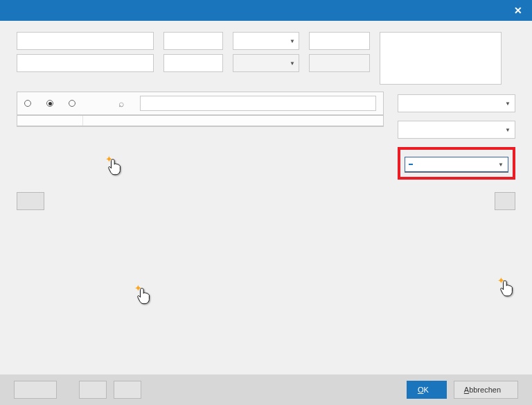  Describe the element at coordinates (127, 390) in the screenshot. I see `ok-neue-ausgabe-button` at that location.